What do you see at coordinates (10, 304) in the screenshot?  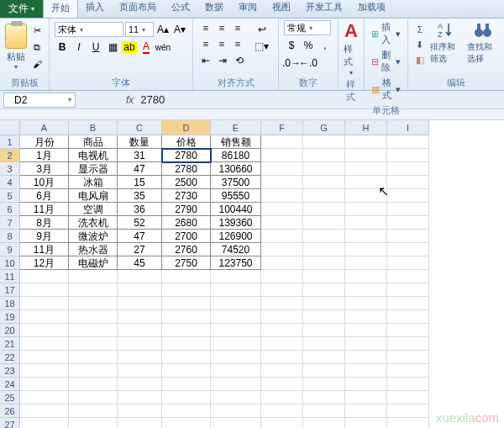 I see `row-header: 18` at bounding box center [10, 304].